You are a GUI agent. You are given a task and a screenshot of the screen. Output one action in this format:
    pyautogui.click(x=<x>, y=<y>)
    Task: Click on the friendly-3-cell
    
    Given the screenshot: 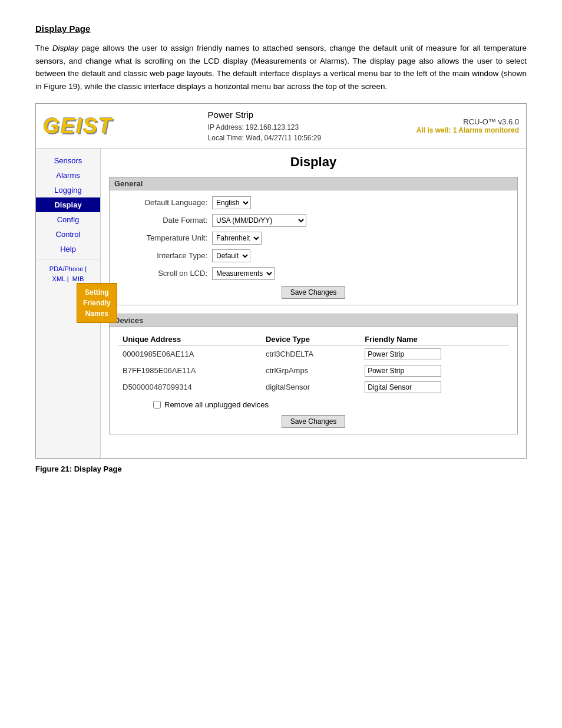 What is the action you would take?
    pyautogui.click(x=435, y=387)
    